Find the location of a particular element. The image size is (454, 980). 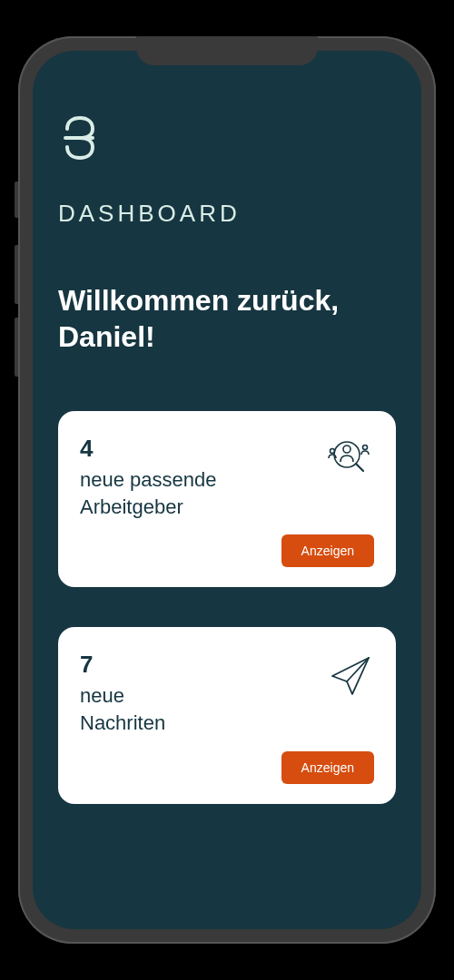

employers-label: neue passende Arbeitgeber is located at coordinates (180, 494).